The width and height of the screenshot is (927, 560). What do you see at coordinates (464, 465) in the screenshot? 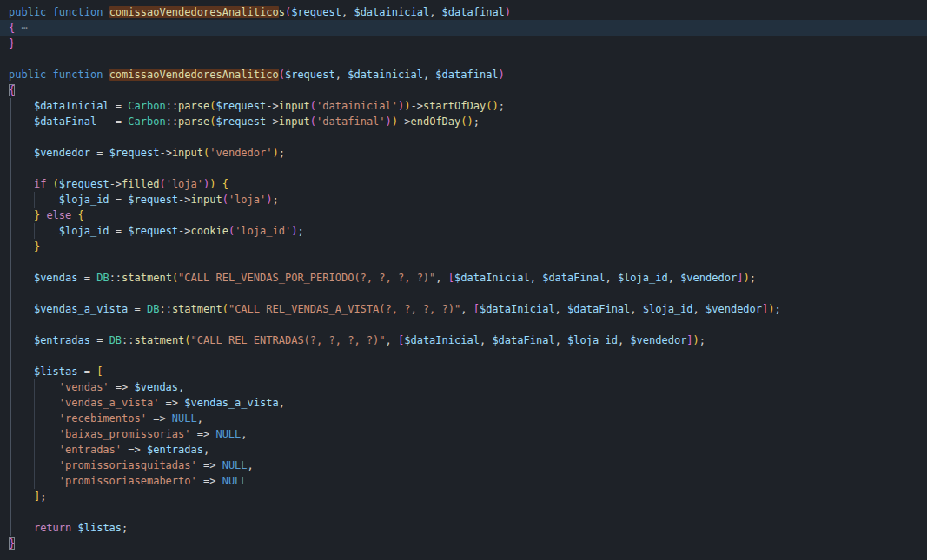
I see `code-line: 'promissoriasquitadas' => NULL,` at bounding box center [464, 465].